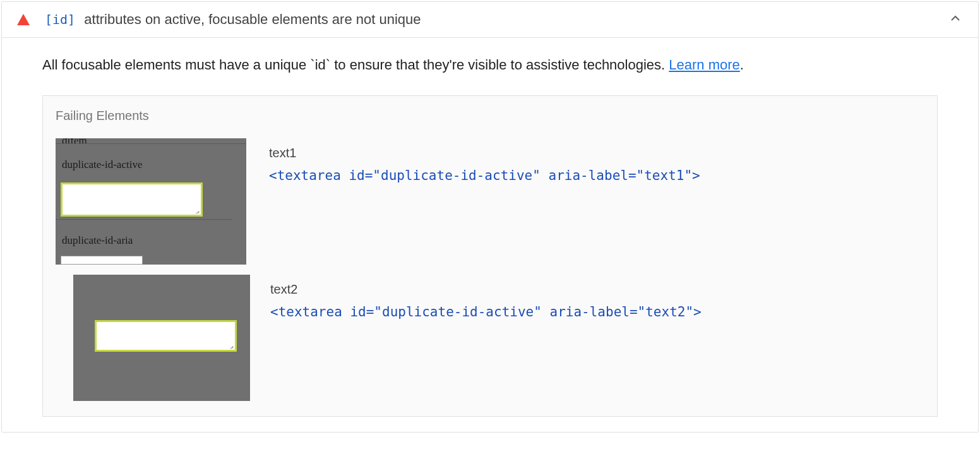 The height and width of the screenshot is (466, 980). Describe the element at coordinates (486, 297) in the screenshot. I see `failing-element-details: text2 <textarea id="duplicate-id-active"…` at that location.